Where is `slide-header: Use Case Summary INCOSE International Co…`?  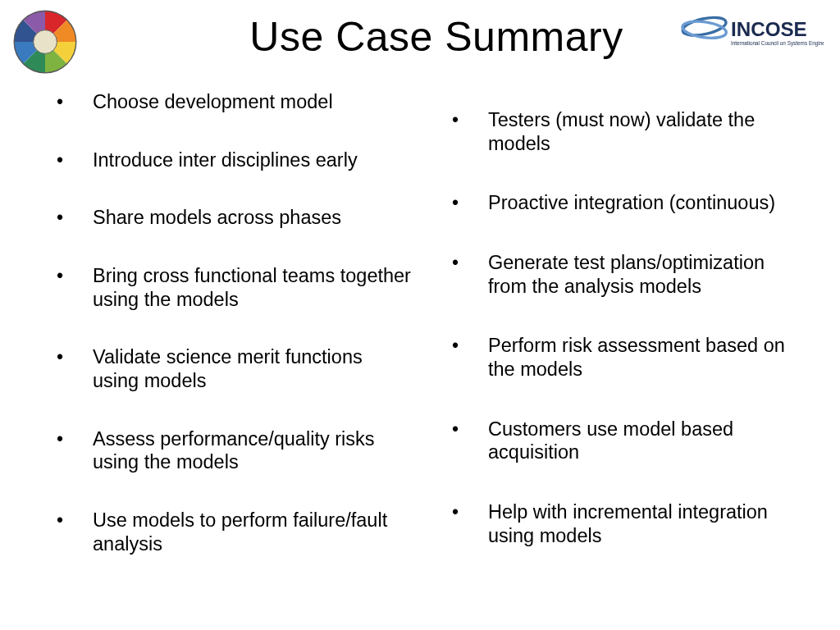 slide-header: Use Case Summary INCOSE International Co… is located at coordinates (420, 39).